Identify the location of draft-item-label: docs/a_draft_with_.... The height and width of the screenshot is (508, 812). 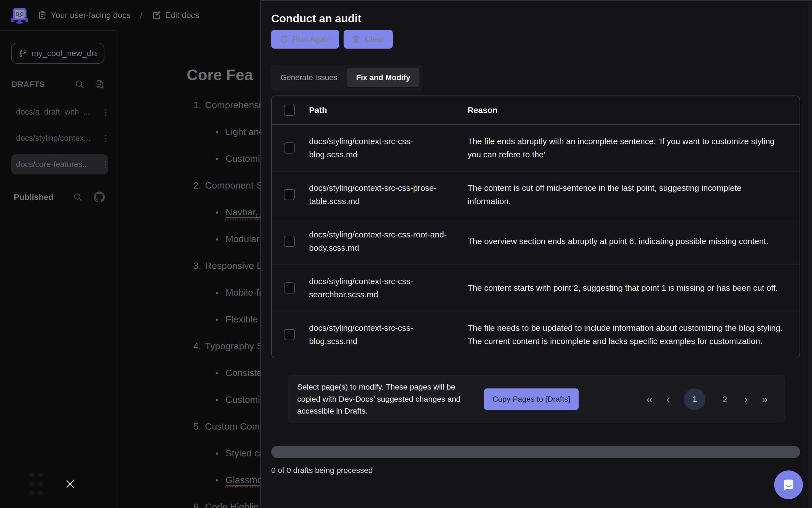
(53, 112).